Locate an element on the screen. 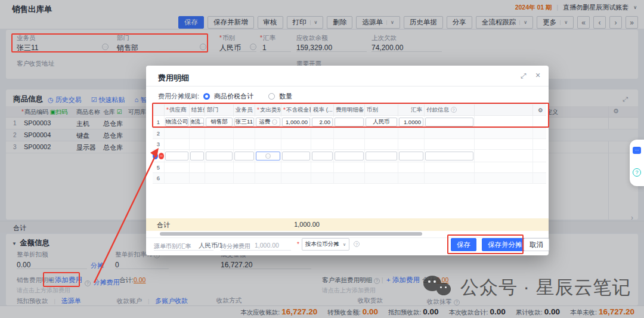 This screenshot has height=318, width=644. pending-allocate-value: 1,000.00 is located at coordinates (267, 245).